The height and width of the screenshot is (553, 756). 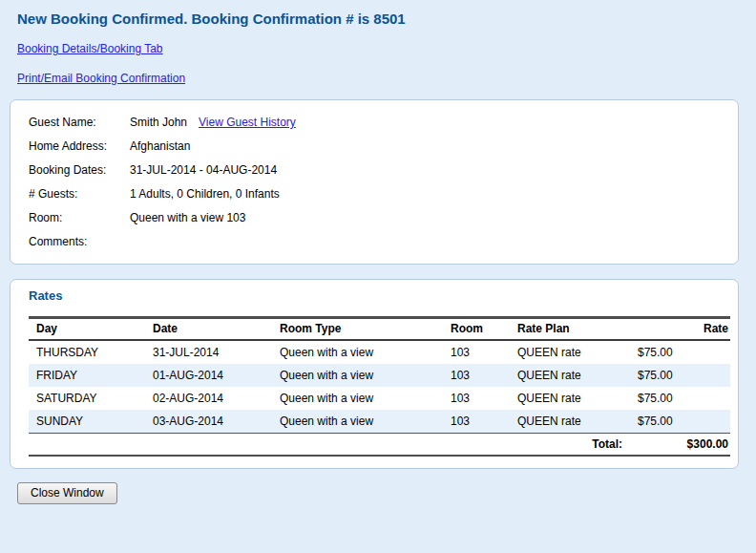 I want to click on booking-dates-value: 31-JUL-2014 - 04-AUG-2014, so click(x=203, y=170).